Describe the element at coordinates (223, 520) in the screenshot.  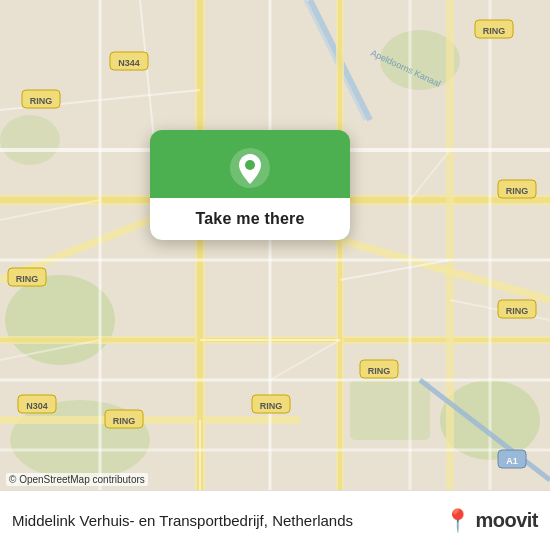
I see `location-name: Middelink Verhuis- en Transportbedrijf, …` at that location.